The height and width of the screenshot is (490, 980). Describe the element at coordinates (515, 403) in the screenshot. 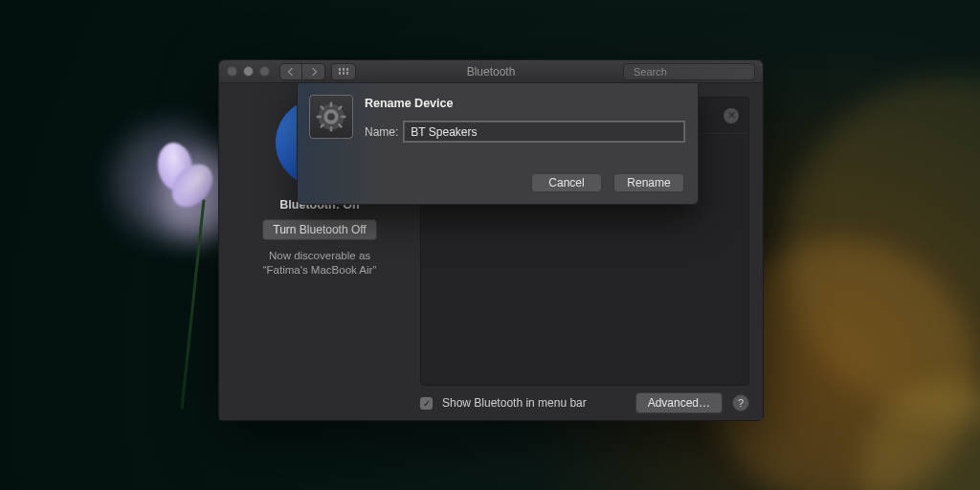

I see `menubar-checkbox-label: Show Bluetooth in menu bar` at that location.